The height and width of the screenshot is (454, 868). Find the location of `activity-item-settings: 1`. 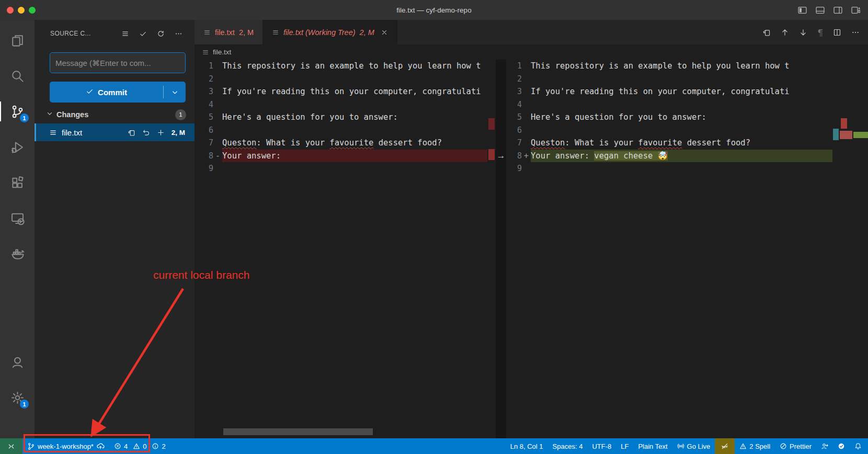

activity-item-settings: 1 is located at coordinates (17, 398).